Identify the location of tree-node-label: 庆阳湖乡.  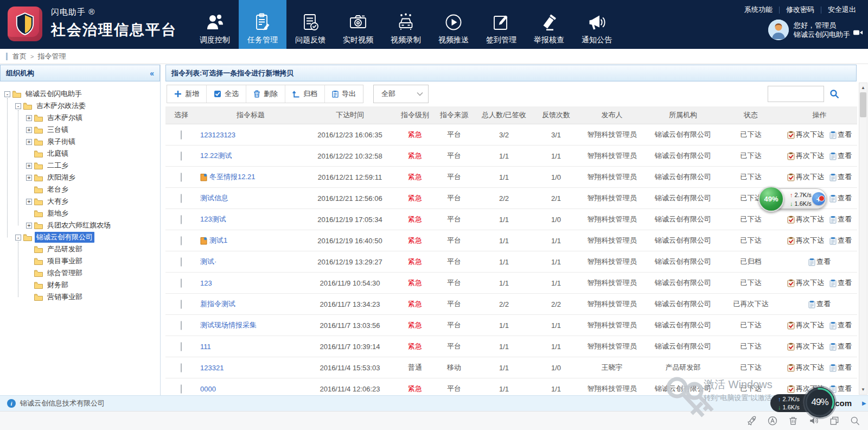
(61, 178).